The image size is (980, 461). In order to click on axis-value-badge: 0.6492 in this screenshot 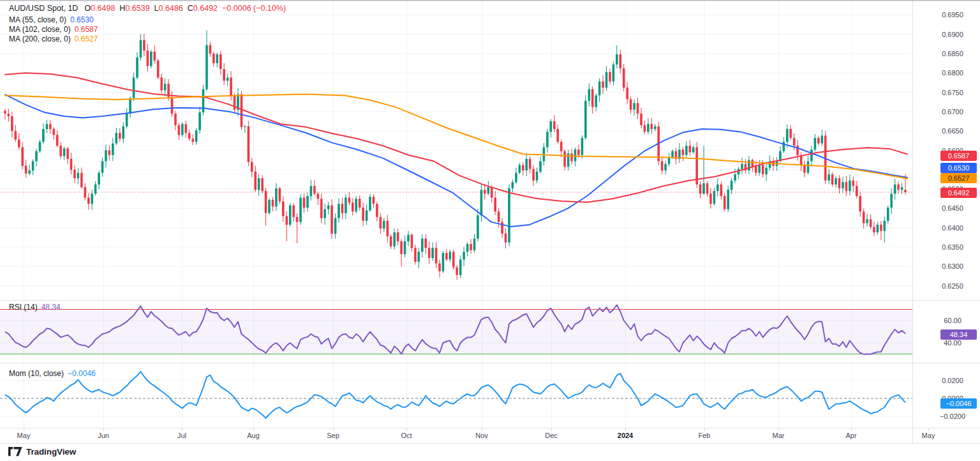, I will do `click(958, 193)`.